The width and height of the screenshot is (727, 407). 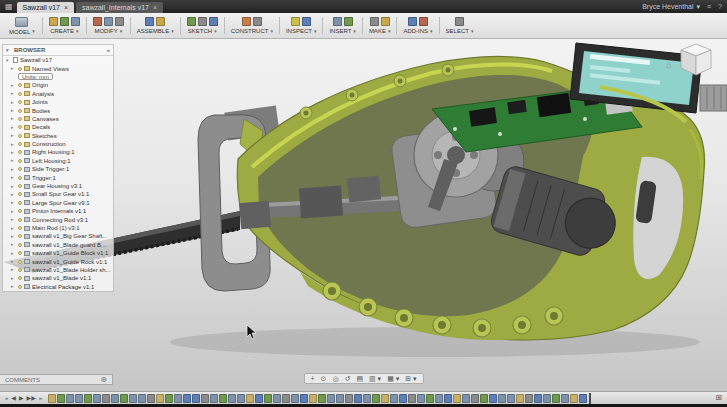 I want to click on ribbon-menu-make: MAKE▾, so click(x=380, y=26).